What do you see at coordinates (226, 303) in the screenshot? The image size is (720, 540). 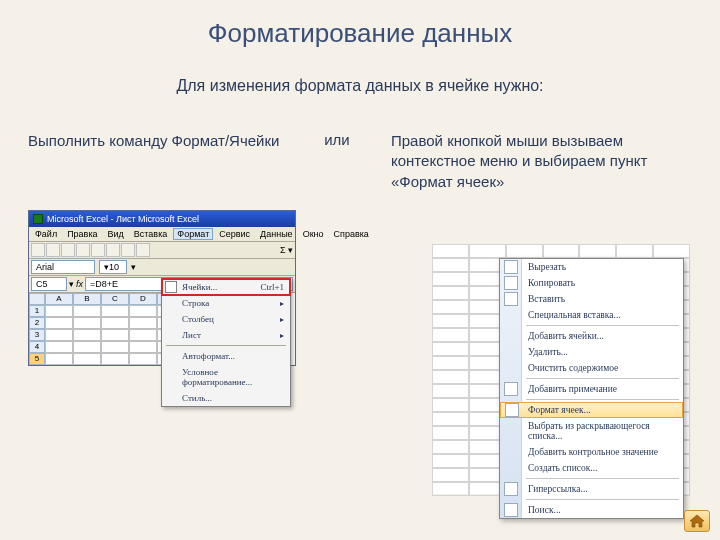 I see `menu-item: Строка` at bounding box center [226, 303].